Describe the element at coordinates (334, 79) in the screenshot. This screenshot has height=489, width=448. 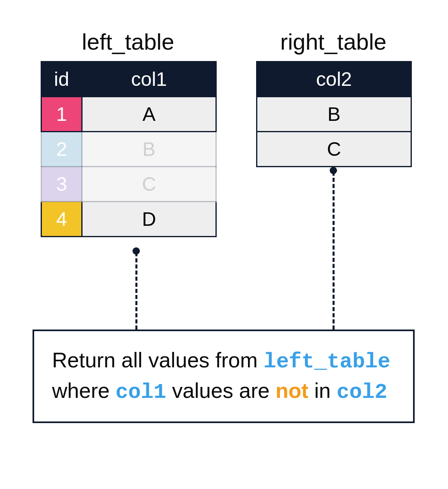
I see `right-header-col2: col2` at that location.